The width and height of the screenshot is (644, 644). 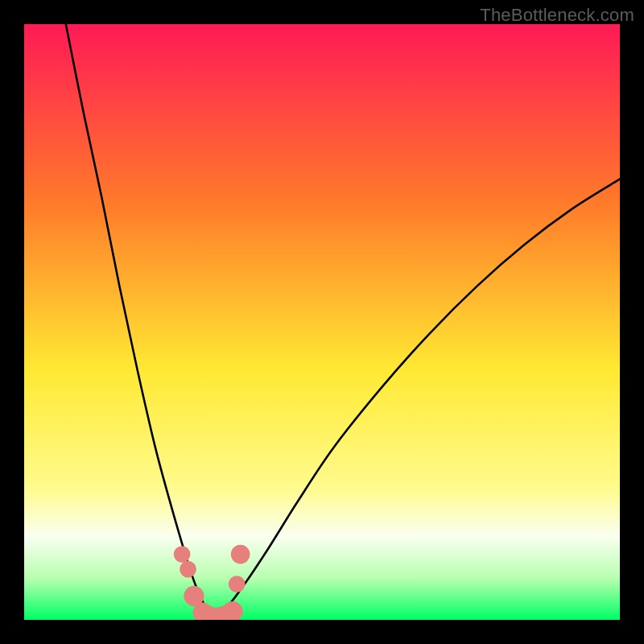 What do you see at coordinates (557, 15) in the screenshot?
I see `watermark-text: TheBottleneck.com` at bounding box center [557, 15].